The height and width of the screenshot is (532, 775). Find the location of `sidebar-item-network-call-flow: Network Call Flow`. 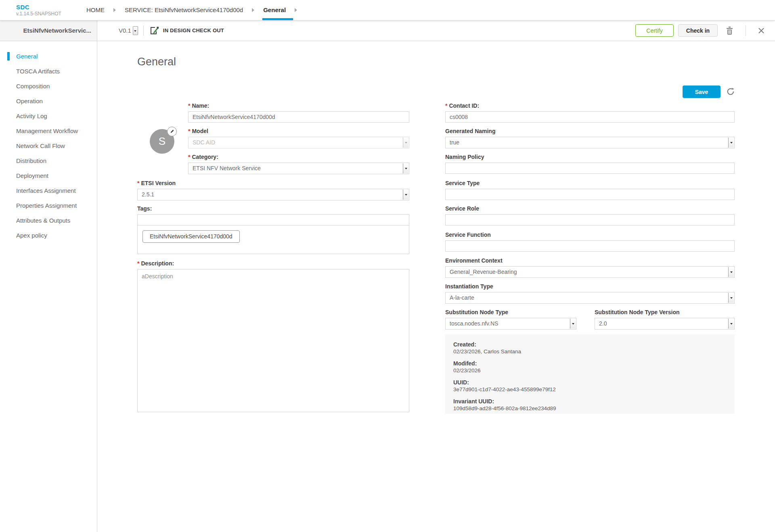

sidebar-item-network-call-flow: Network Call Flow is located at coordinates (48, 146).